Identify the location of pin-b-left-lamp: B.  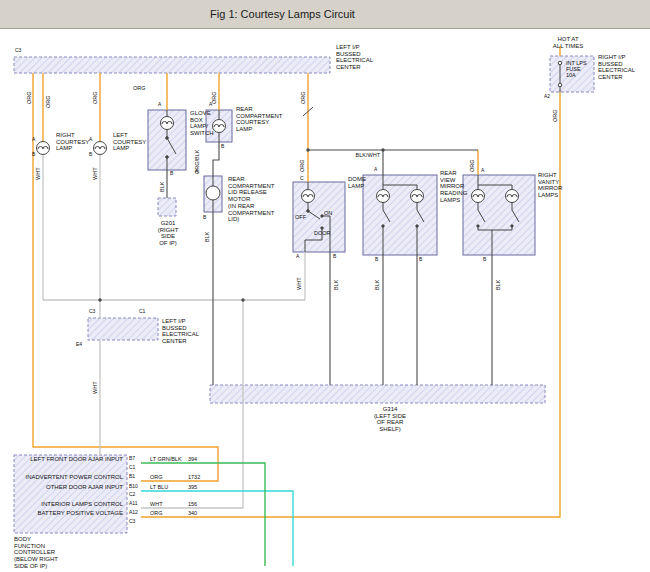
(96, 155).